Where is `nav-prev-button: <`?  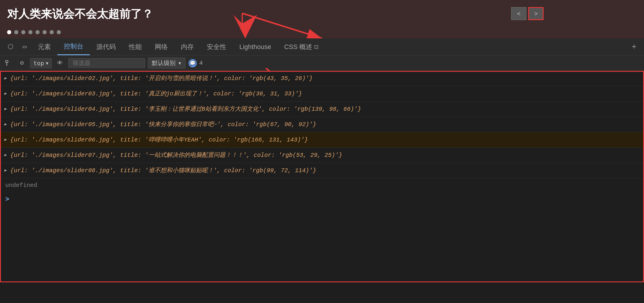 nav-prev-button: < is located at coordinates (519, 14).